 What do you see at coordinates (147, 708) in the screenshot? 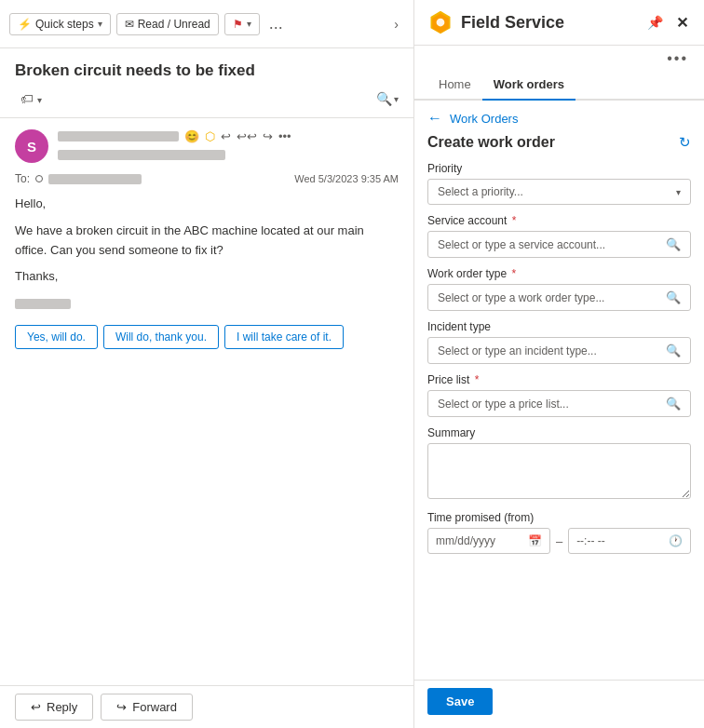
I see `forward-button: ↪ Forward` at bounding box center [147, 708].